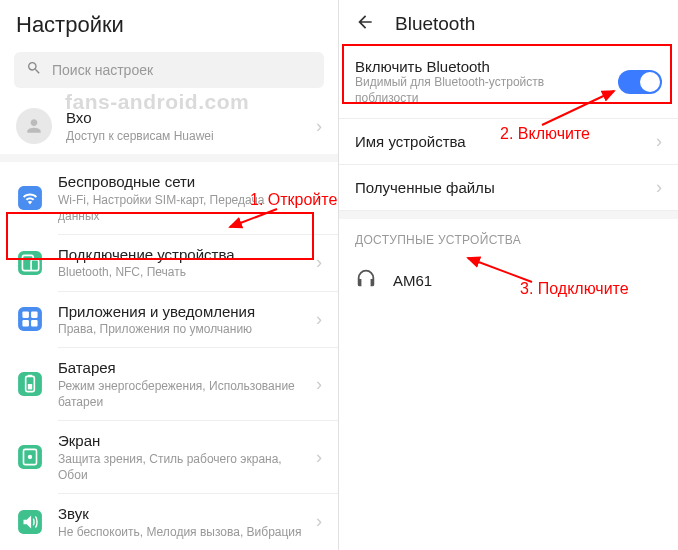 The height and width of the screenshot is (550, 678). I want to click on available-devices-header: ДОСТУПНЫЕ УСТРОЙСТВА, so click(508, 237).